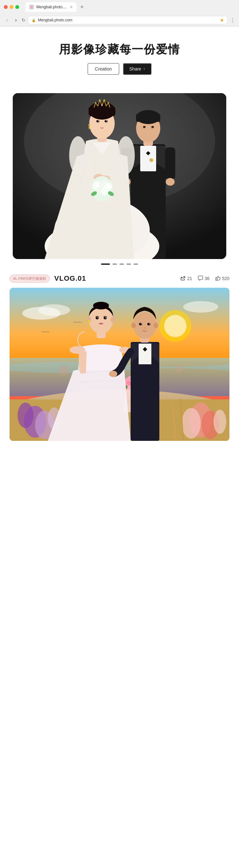 This screenshot has width=239, height=868. What do you see at coordinates (207, 278) in the screenshot?
I see `comment-count: 36` at bounding box center [207, 278].